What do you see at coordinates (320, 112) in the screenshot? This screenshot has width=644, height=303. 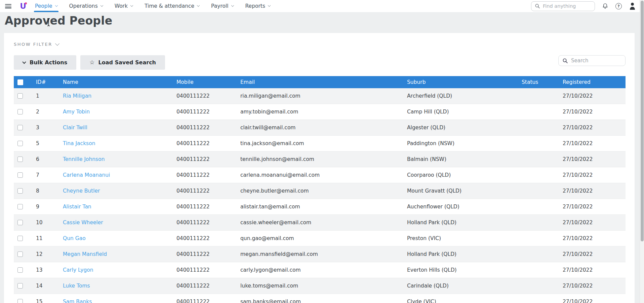 I see `table-row: 2Amy Tobin0400111222amy.tobin@email.comC…` at bounding box center [320, 112].